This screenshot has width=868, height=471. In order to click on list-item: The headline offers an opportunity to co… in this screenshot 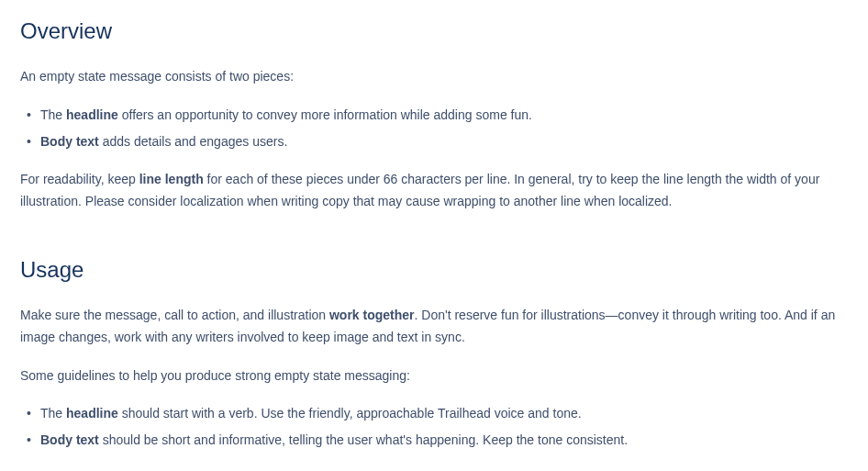, I will do `click(444, 116)`.